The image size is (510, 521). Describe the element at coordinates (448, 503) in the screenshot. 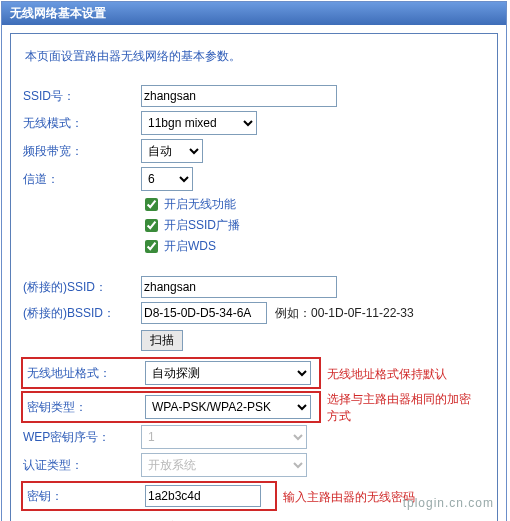

I see `watermark: tplogin.cn.com` at that location.